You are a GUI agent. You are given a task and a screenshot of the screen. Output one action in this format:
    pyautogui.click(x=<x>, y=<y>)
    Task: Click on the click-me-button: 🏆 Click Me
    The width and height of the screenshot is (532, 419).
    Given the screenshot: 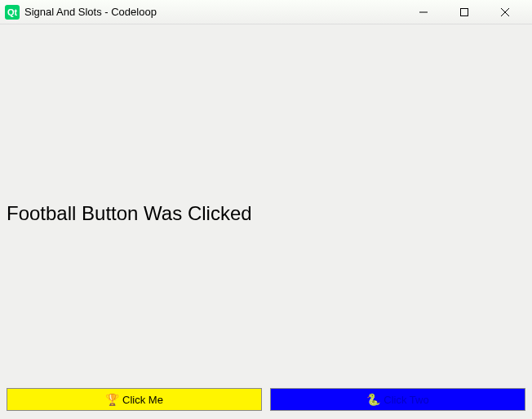 What is the action you would take?
    pyautogui.click(x=134, y=399)
    